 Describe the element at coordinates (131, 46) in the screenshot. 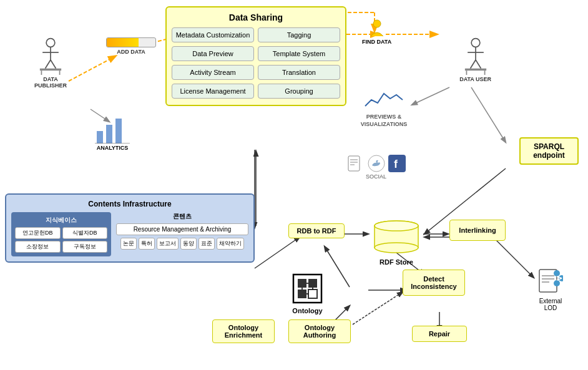

I see `add-data-area: ADD DATA` at that location.